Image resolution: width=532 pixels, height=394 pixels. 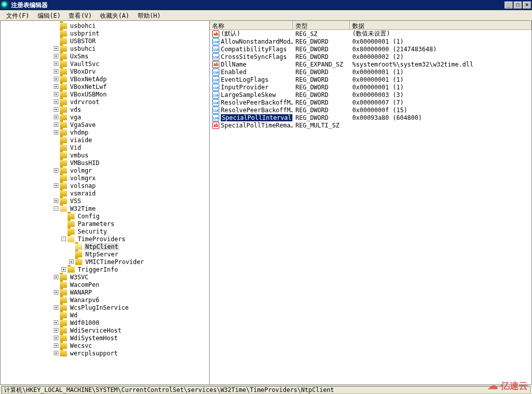 I want to click on tree-item: +wercplsupport, so click(x=105, y=353).